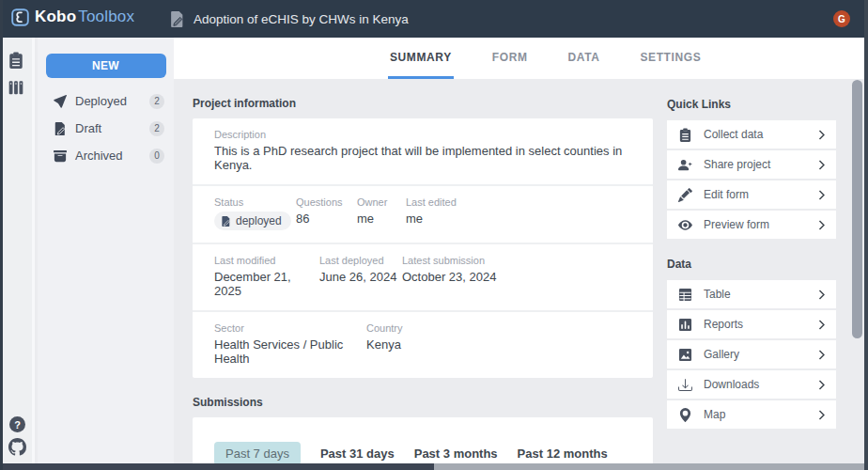 This screenshot has height=470, width=868. What do you see at coordinates (752, 384) in the screenshot?
I see `downloads-link: Downloads` at bounding box center [752, 384].